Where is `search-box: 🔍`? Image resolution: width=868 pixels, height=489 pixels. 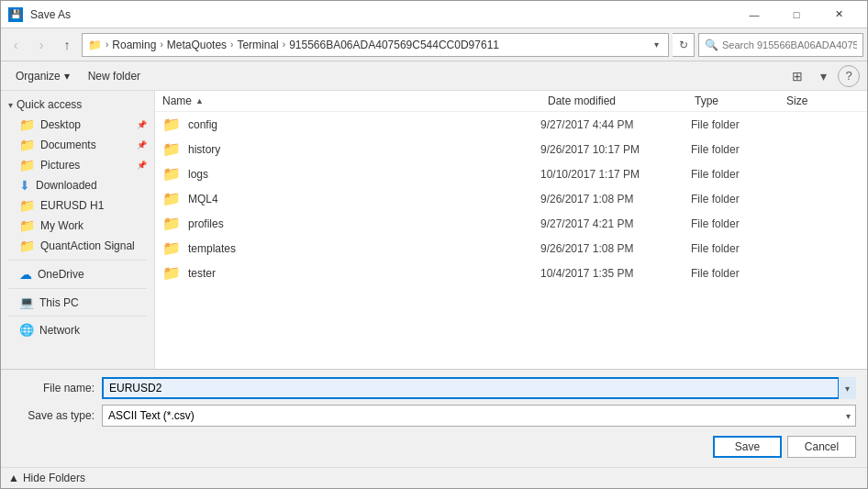
search-box: 🔍 is located at coordinates (781, 45).